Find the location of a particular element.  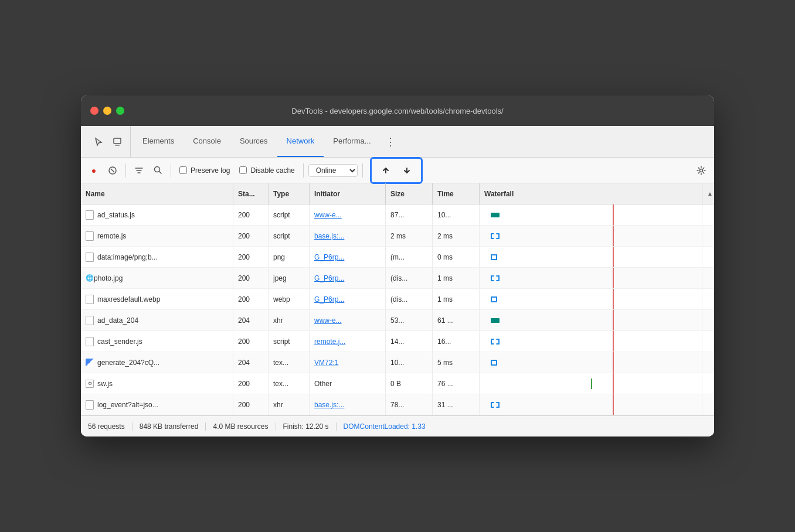

tab-network: Network is located at coordinates (301, 142).